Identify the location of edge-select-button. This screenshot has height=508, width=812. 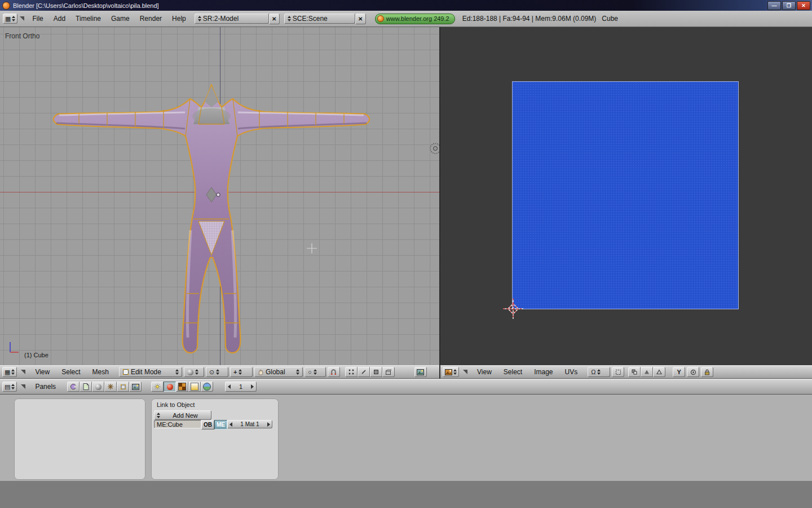
(364, 372).